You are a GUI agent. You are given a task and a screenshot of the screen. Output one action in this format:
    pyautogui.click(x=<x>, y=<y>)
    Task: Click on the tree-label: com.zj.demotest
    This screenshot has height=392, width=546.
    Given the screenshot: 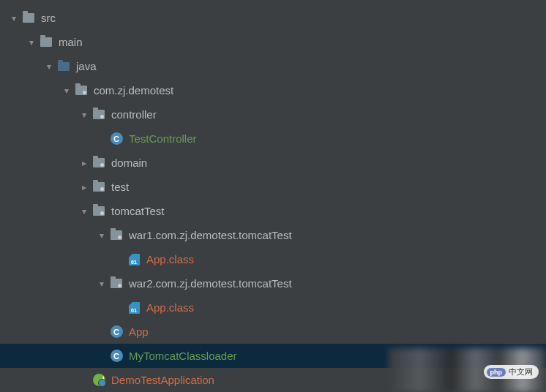 What is the action you would take?
    pyautogui.click(x=133, y=91)
    